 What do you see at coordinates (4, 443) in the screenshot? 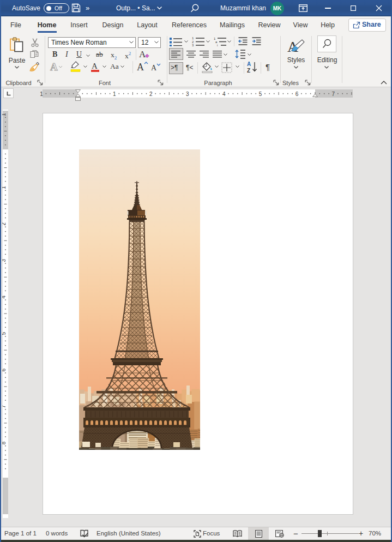
I see `svg-text: 8` at bounding box center [4, 443].